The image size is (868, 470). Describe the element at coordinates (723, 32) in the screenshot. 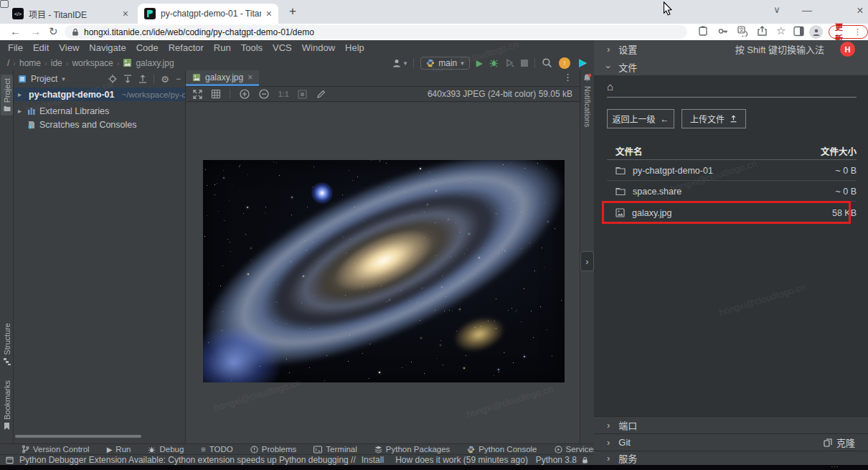

I see `password-key-icon` at that location.